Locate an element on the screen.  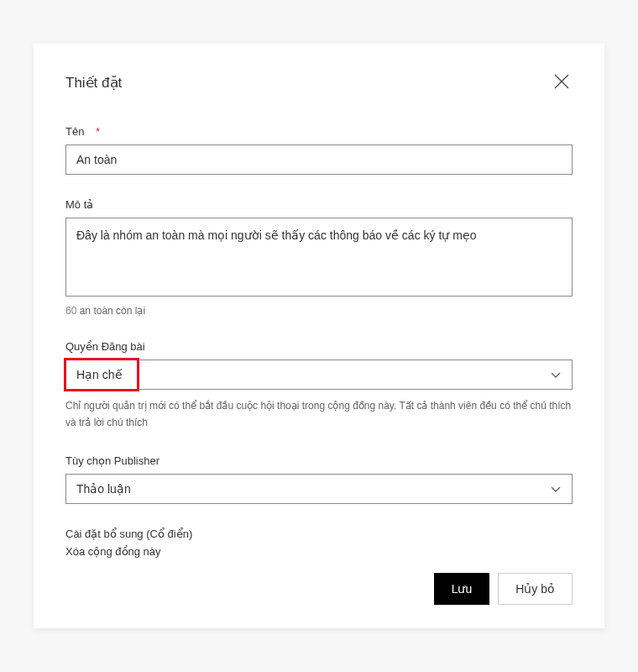
publisher-options-group: Tùy chọn Publisher Thảo luận is located at coordinates (319, 479).